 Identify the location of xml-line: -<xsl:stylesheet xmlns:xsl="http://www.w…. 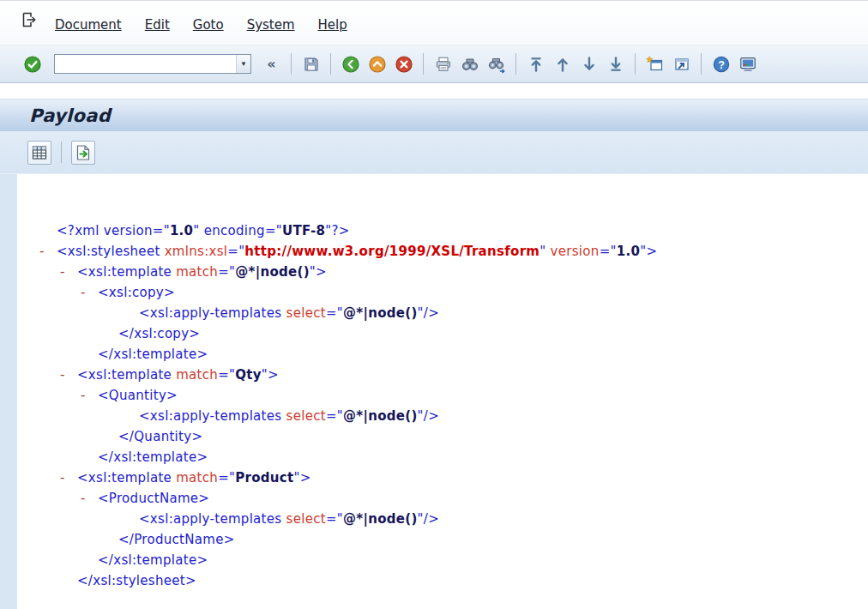
(451, 251).